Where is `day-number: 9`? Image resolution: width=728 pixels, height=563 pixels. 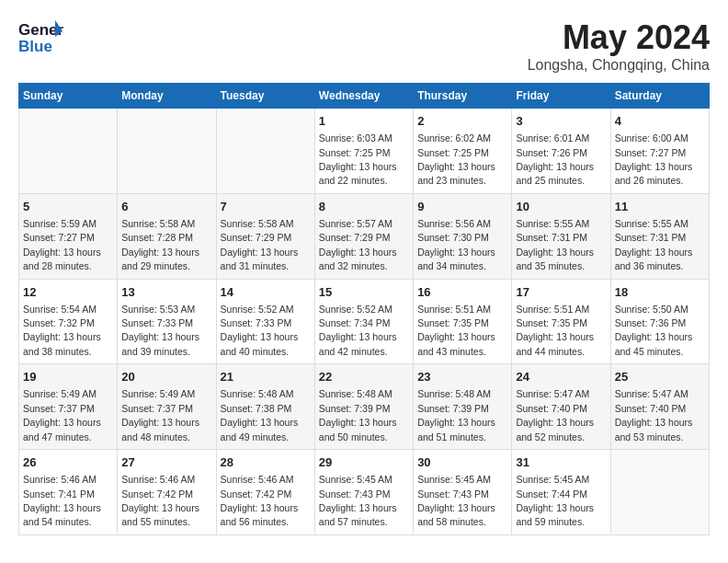
day-number: 9 is located at coordinates (462, 207).